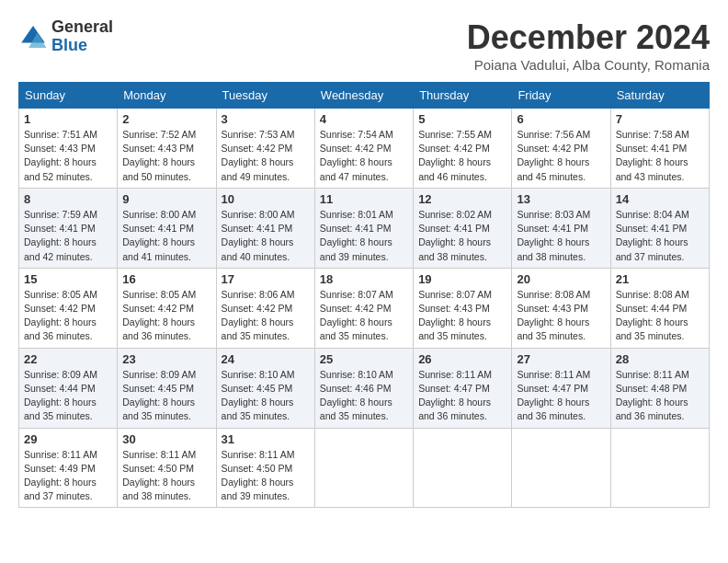  Describe the element at coordinates (588, 64) in the screenshot. I see `location-subtitle: Poiana Vadului, Alba County, Romania` at that location.